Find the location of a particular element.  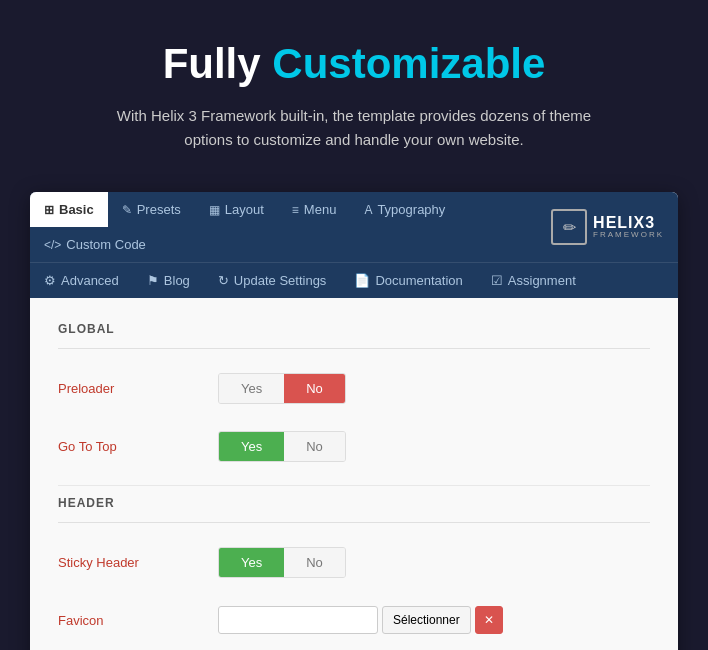

favicon-clear-button: ✕ is located at coordinates (489, 620).